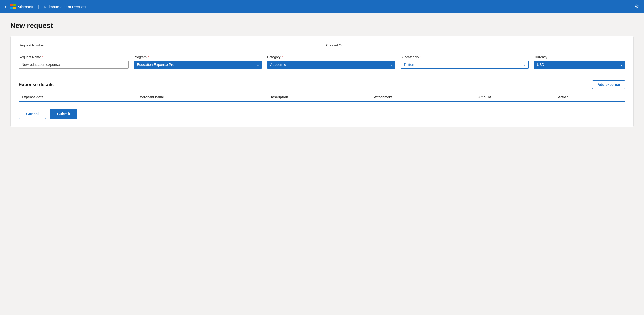 The height and width of the screenshot is (315, 644). What do you see at coordinates (32, 114) in the screenshot?
I see `cancel-button: Cancel` at bounding box center [32, 114].